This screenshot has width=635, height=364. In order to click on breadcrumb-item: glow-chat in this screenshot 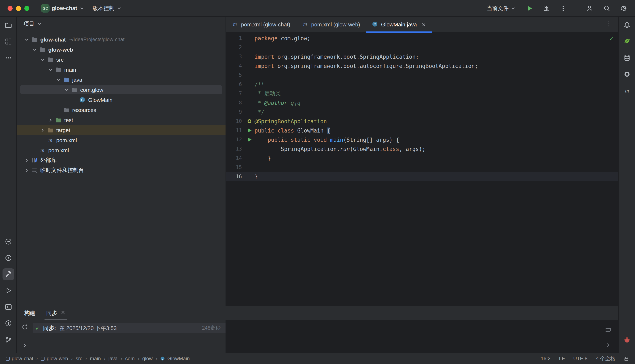, I will do `click(20, 358)`.